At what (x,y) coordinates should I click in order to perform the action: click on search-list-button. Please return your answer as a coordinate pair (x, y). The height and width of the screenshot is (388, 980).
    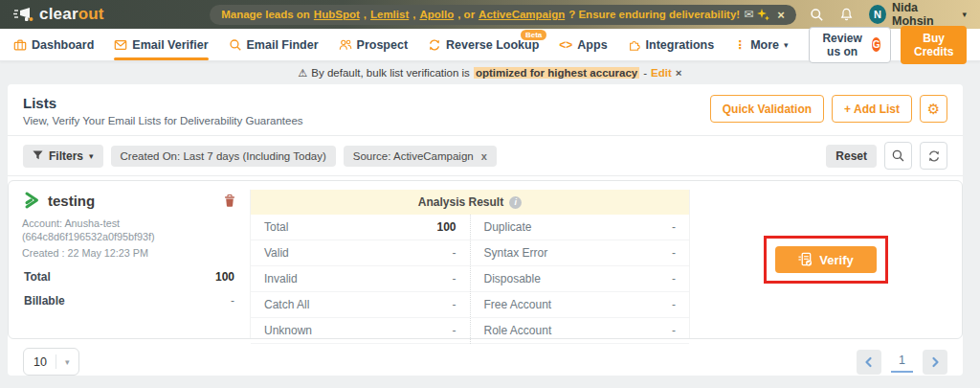
    Looking at the image, I should click on (898, 155).